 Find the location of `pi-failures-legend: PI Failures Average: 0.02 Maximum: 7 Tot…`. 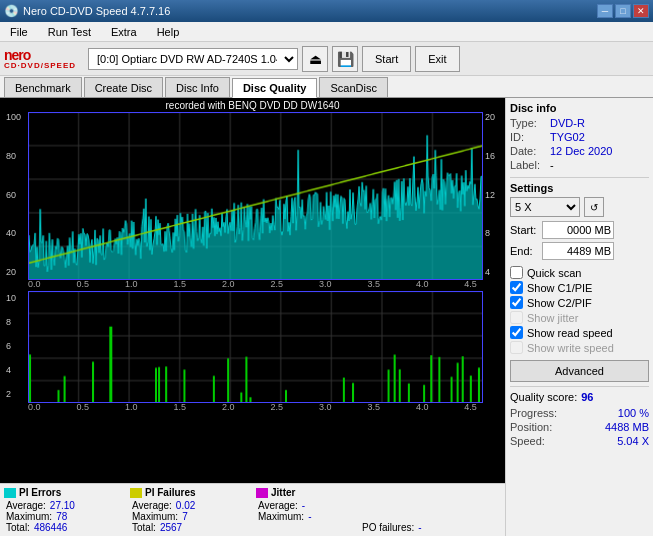

pi-failures-legend: PI Failures Average: 0.02 Maximum: 7 Tot… is located at coordinates (190, 510).